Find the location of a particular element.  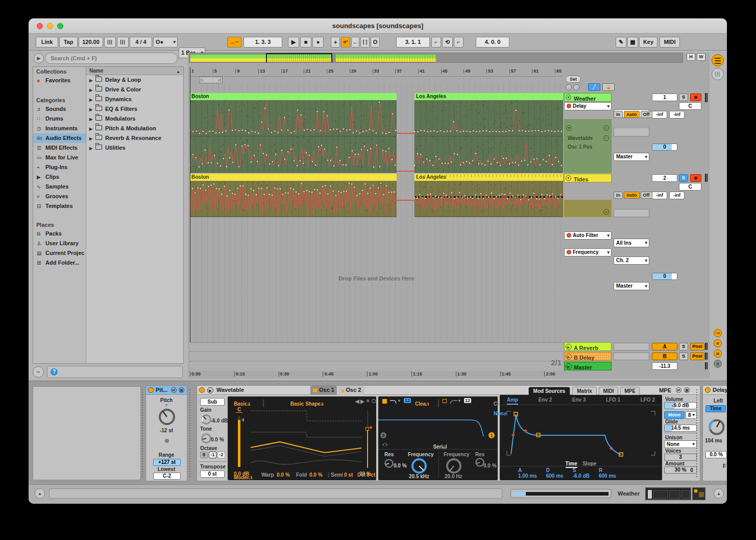

solo-button: S is located at coordinates (684, 178).